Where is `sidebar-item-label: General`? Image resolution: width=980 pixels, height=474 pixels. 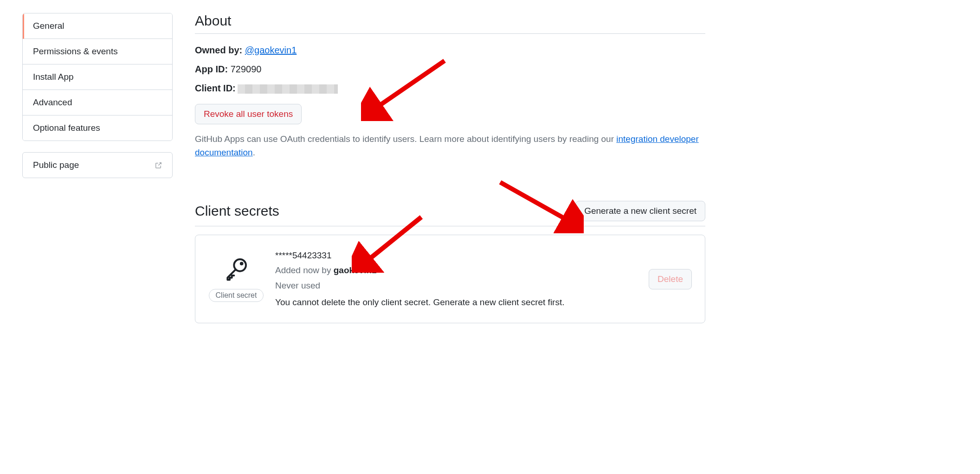
sidebar-item-label: General is located at coordinates (49, 26).